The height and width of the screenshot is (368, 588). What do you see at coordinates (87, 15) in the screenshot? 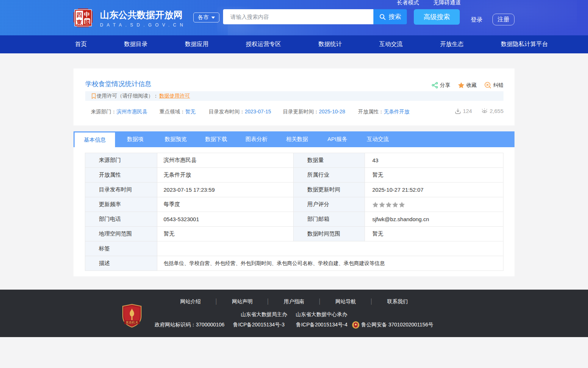
I see `svg-text: 中` at bounding box center [87, 15].